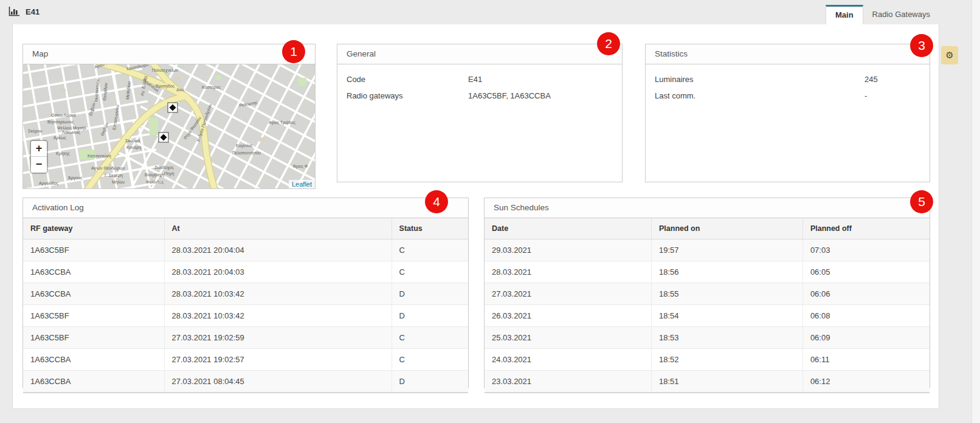 The image size is (980, 423). Describe the element at coordinates (437, 202) in the screenshot. I see `annotation-badge-4: 4` at that location.